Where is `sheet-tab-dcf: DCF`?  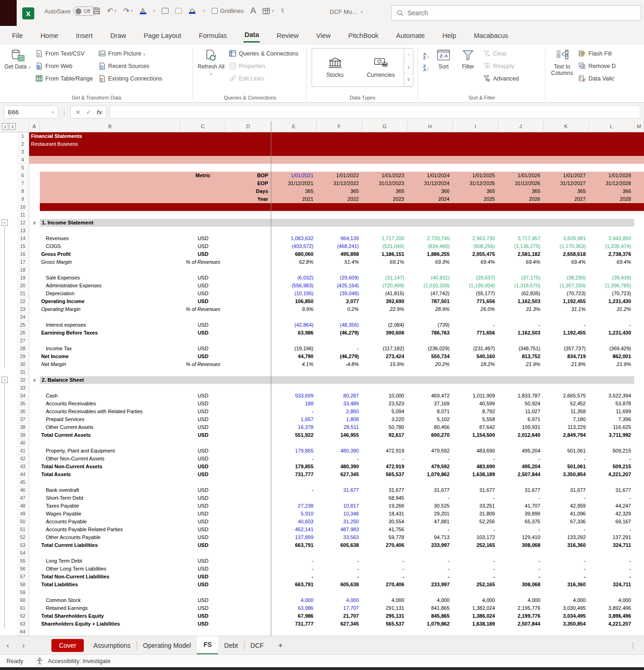
sheet-tab-dcf: DCF is located at coordinates (257, 645).